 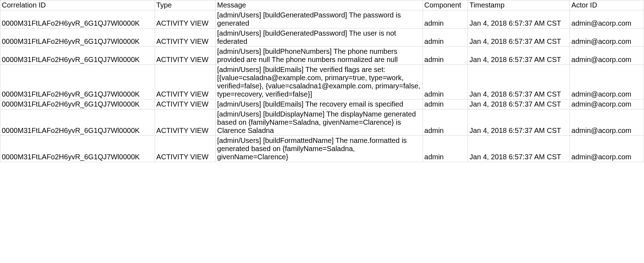 I want to click on cell-message: [admin/Users] [buildEmails] The verified…, so click(x=319, y=82).